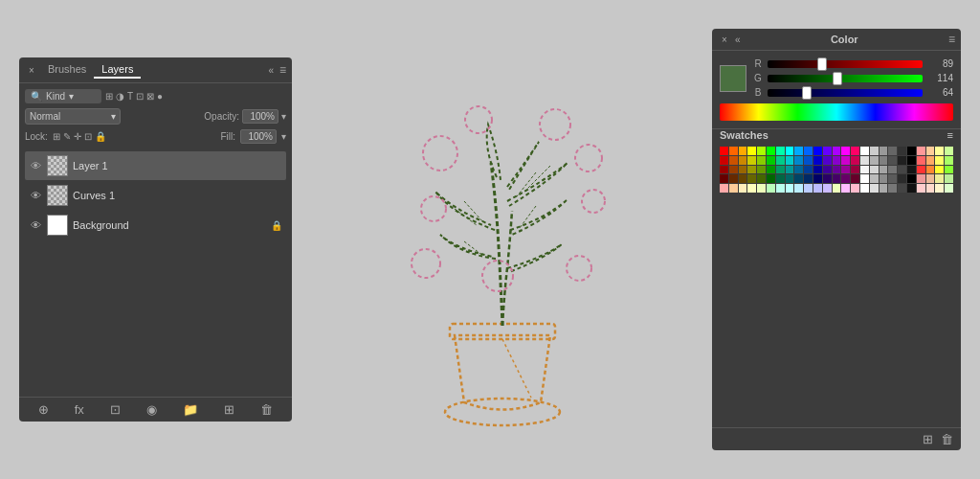 The image size is (980, 479). Describe the element at coordinates (283, 70) in the screenshot. I see `layers-panel-menu-icon: ≡` at that location.